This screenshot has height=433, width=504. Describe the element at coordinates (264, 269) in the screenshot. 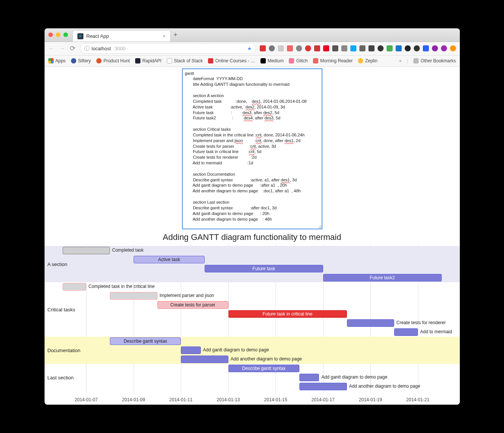

I see `gantt-task-bar: Future task` at that location.